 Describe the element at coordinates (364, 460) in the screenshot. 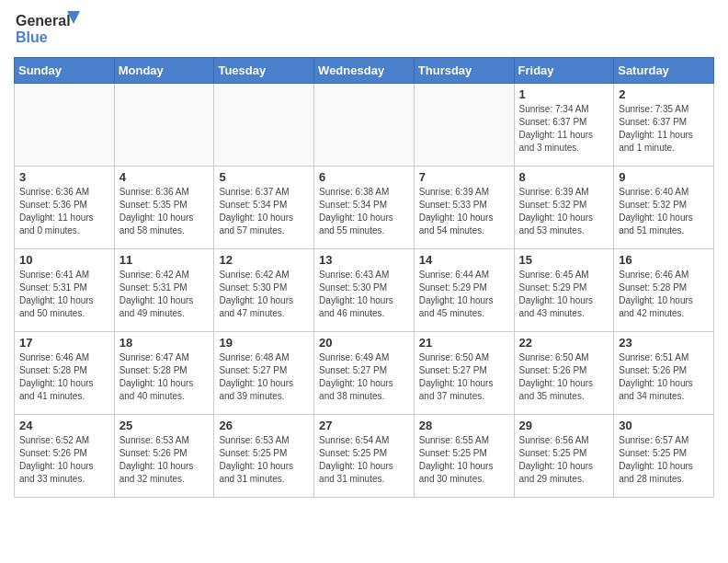

I see `day-info: Sunrise: 6:54 AMSunset: 5:25 PMDaylight:…` at that location.